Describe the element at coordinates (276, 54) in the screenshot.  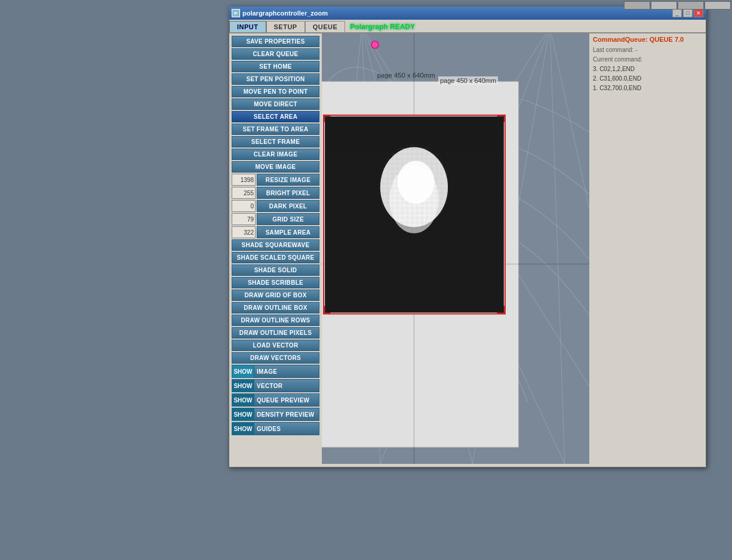
I see `clear-queue-button: CLEAR QUEUE` at that location.